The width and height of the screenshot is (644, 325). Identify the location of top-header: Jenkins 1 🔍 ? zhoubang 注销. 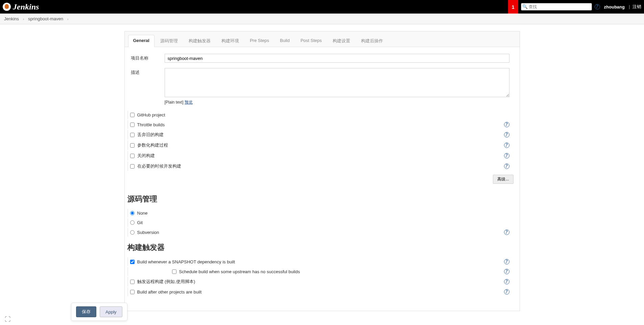
(322, 7).